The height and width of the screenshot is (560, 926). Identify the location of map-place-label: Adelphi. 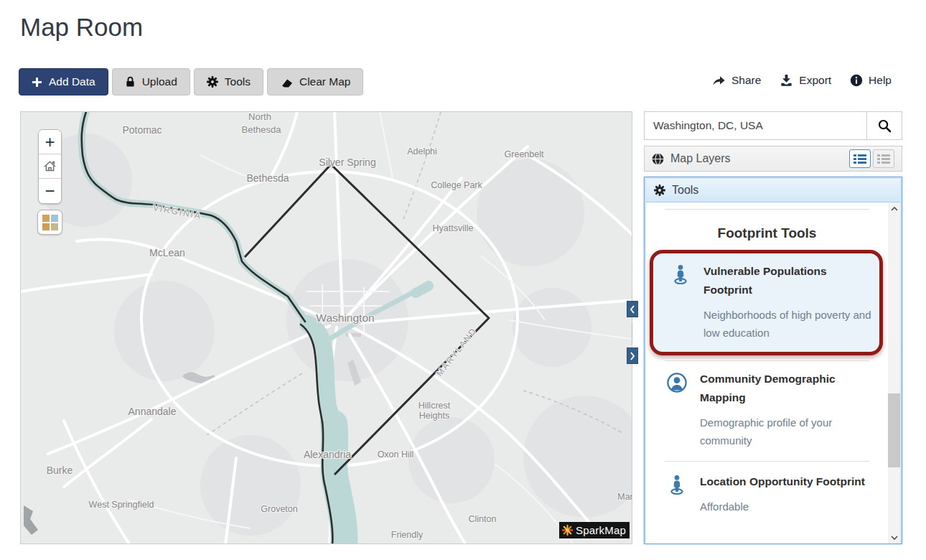
(422, 151).